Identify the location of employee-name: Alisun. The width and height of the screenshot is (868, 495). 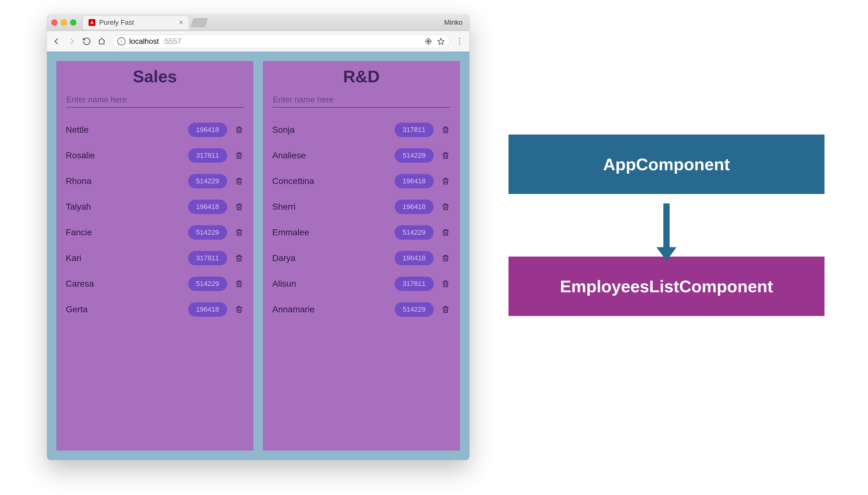
(334, 284).